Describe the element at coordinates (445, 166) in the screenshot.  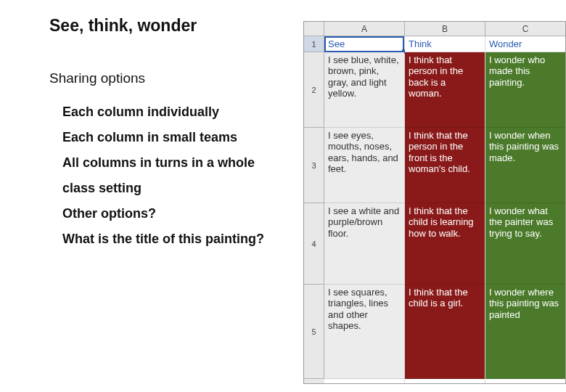
I see `cell-b3: I think that the person in the front is …` at that location.